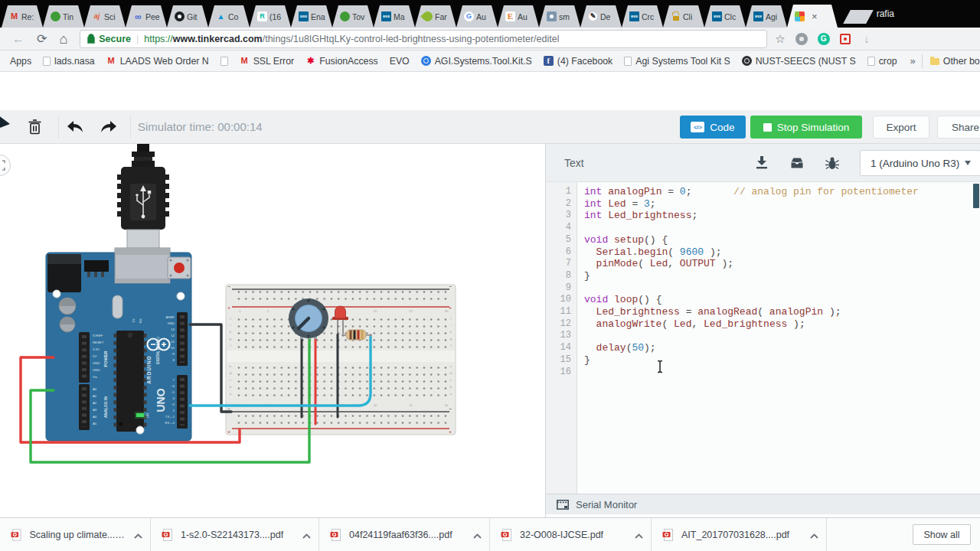 The width and height of the screenshot is (980, 551). What do you see at coordinates (832, 163) in the screenshot?
I see `debug-bug-icon` at bounding box center [832, 163].